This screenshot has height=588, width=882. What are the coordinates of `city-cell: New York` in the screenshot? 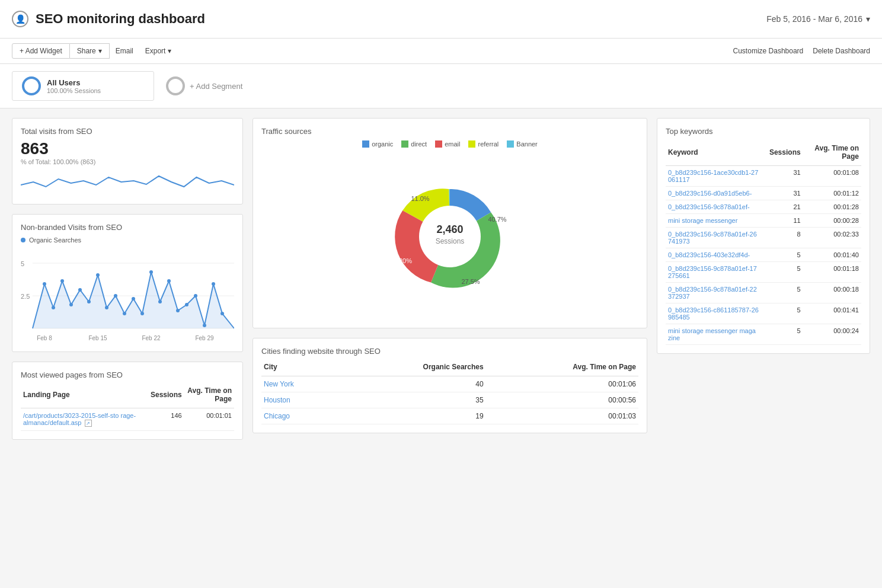 It's located at (301, 384).